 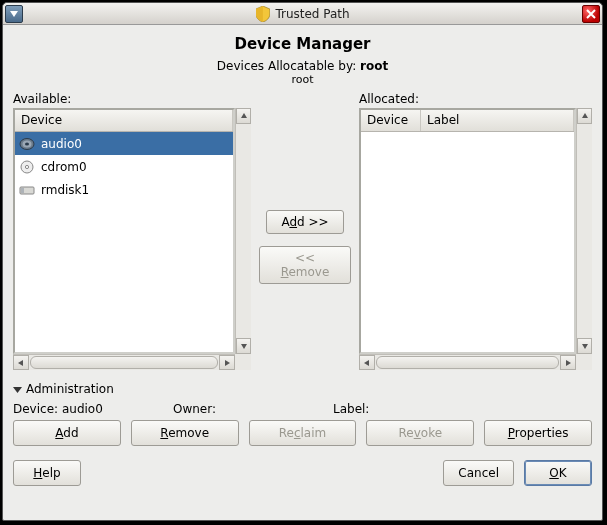 What do you see at coordinates (185, 433) in the screenshot?
I see `admin-remove-button: Remove` at bounding box center [185, 433].